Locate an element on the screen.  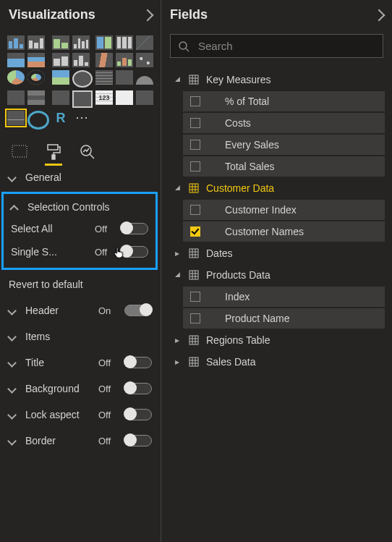
viz-type-clustered-column is located at coordinates (81, 43).